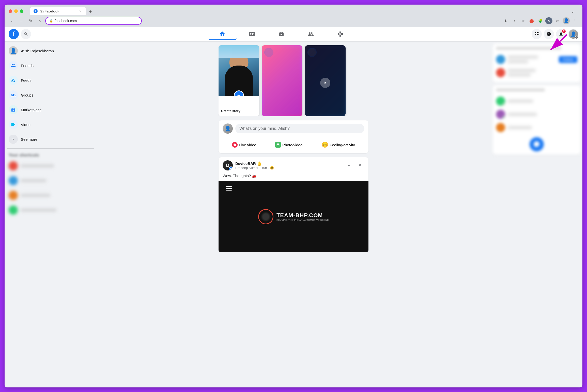 Image resolution: width=587 pixels, height=392 pixels. I want to click on profile-sync-icon: A, so click(549, 21).